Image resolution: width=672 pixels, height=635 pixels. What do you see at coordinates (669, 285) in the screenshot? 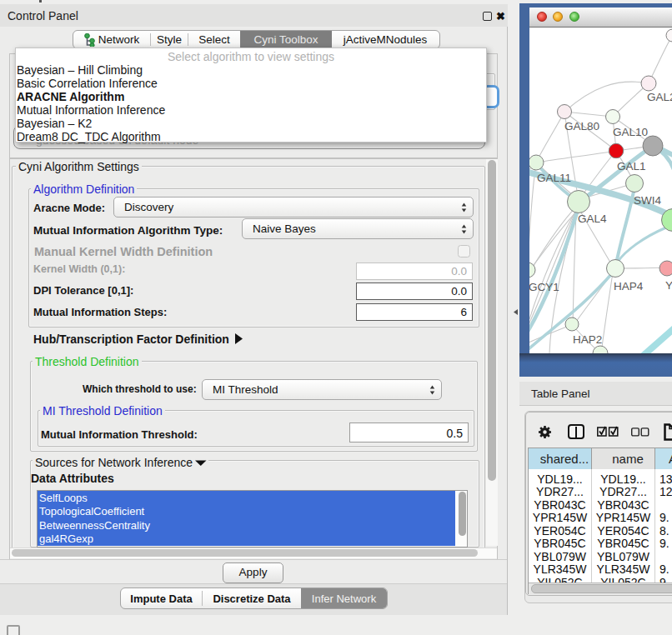
I see `svg-text: Y` at bounding box center [669, 285].